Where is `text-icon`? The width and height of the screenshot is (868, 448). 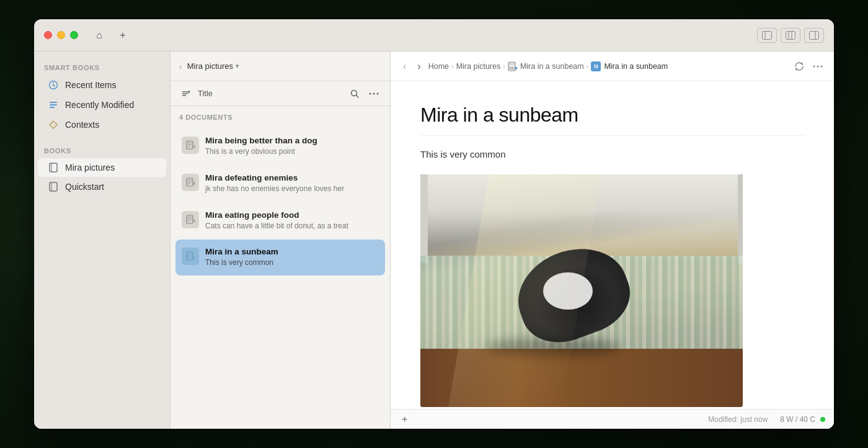
text-icon is located at coordinates (53, 105).